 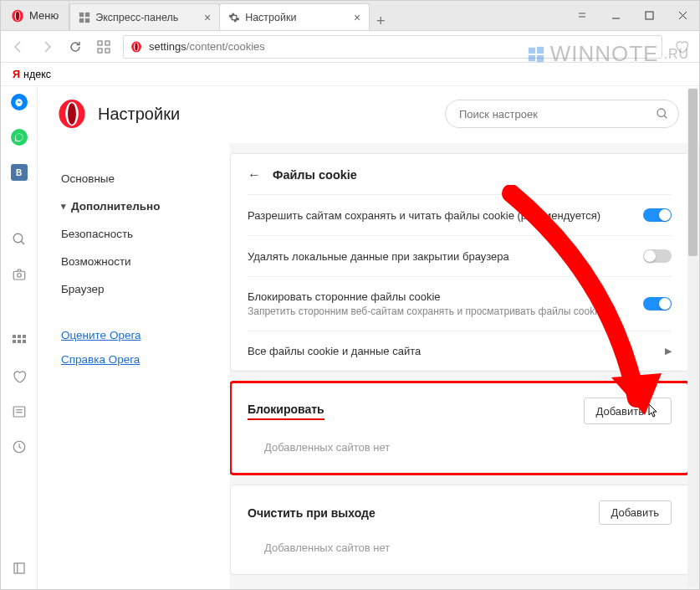 What do you see at coordinates (167, 47) in the screenshot?
I see `url-host: settings` at bounding box center [167, 47].